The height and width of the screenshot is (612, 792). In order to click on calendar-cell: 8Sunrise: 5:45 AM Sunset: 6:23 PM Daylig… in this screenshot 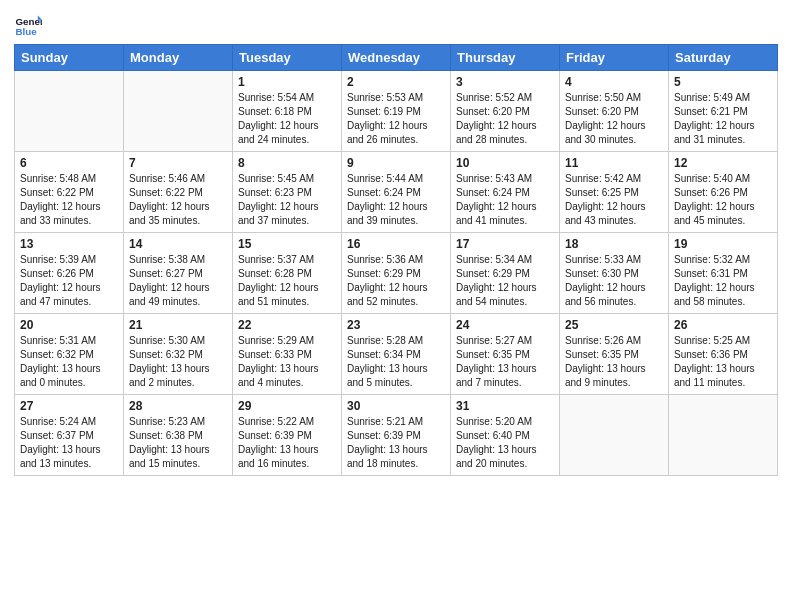, I will do `click(288, 192)`.